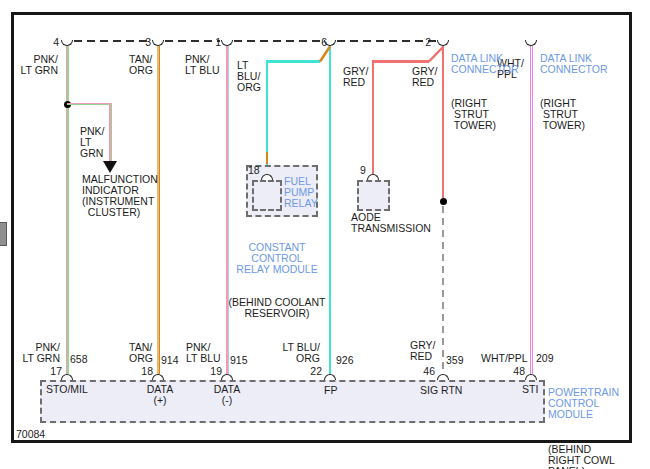  I want to click on wire-aode-branch-vertical, so click(374, 117).